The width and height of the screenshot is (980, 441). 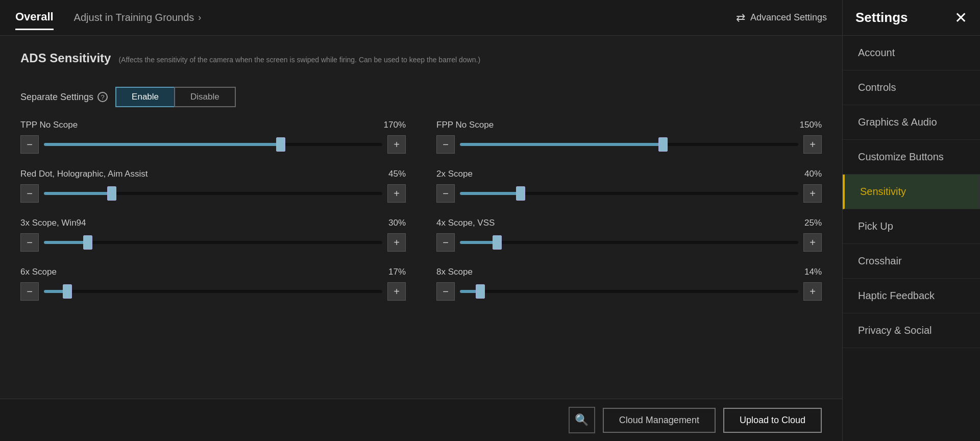 I want to click on slider-item: 2x Scope 40% − +, so click(x=629, y=186).